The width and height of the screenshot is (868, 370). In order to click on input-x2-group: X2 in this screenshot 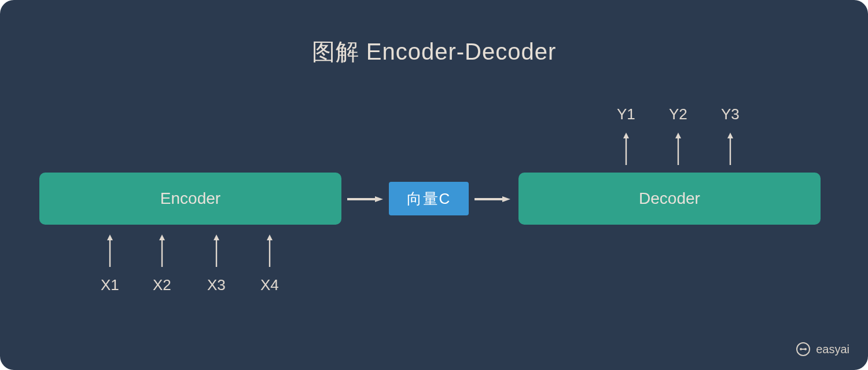, I will do `click(162, 264)`.